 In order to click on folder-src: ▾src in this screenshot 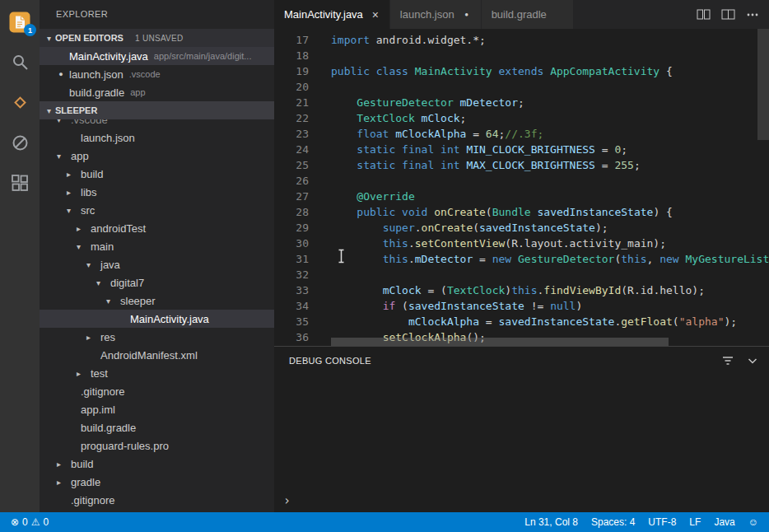, I will do `click(156, 210)`.